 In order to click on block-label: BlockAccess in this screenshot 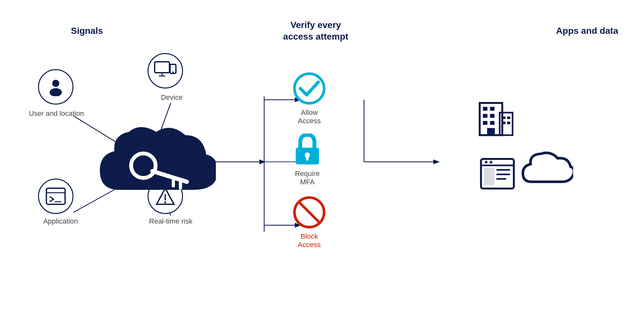, I will do `click(309, 241)`.